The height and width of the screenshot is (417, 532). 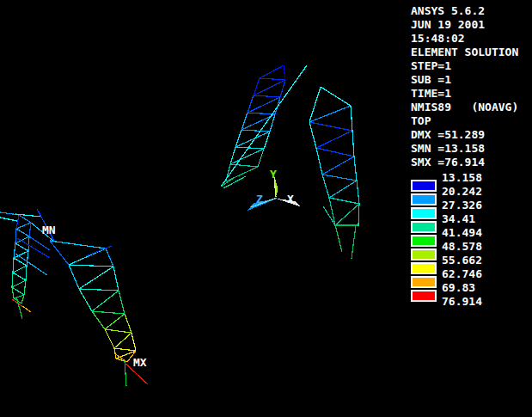 I want to click on legend-value-1: 20.242, so click(x=462, y=192).